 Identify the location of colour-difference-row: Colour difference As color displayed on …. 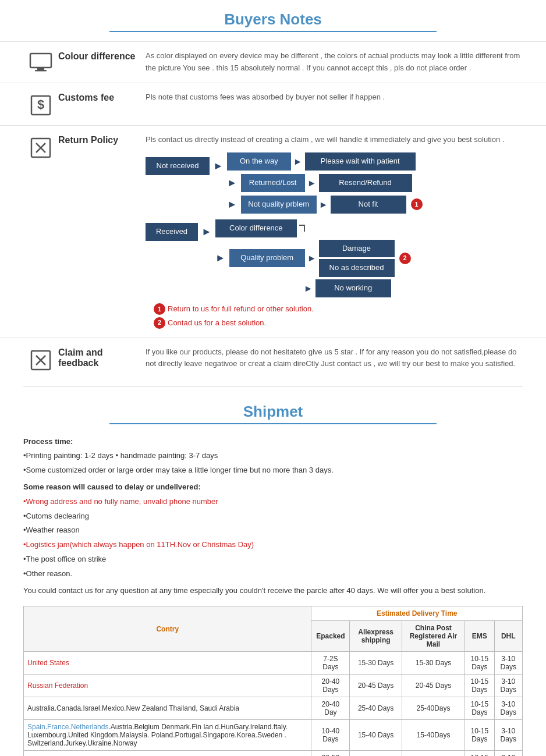
(273, 62).